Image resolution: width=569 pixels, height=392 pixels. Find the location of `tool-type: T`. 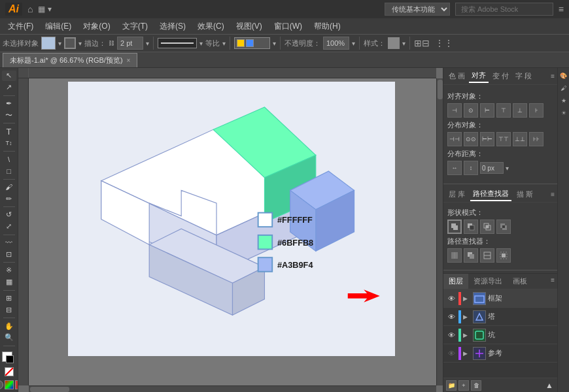

tool-type: T is located at coordinates (9, 131).